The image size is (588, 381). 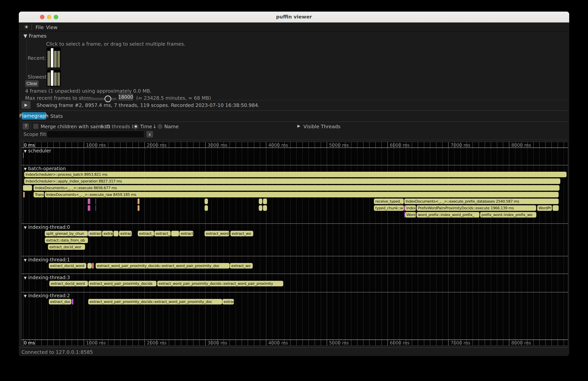 I want to click on thread-group-header: ▼ indexing-thread:3, so click(x=47, y=277).